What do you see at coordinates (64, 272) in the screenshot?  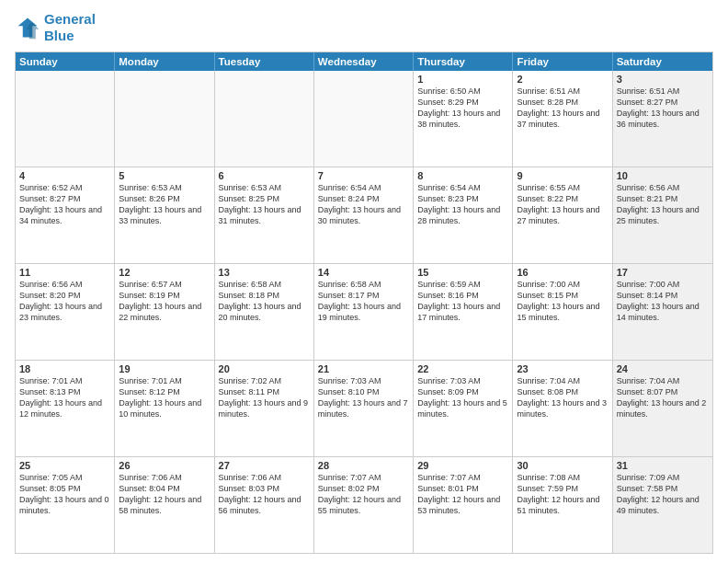 I see `day-number: 11` at bounding box center [64, 272].